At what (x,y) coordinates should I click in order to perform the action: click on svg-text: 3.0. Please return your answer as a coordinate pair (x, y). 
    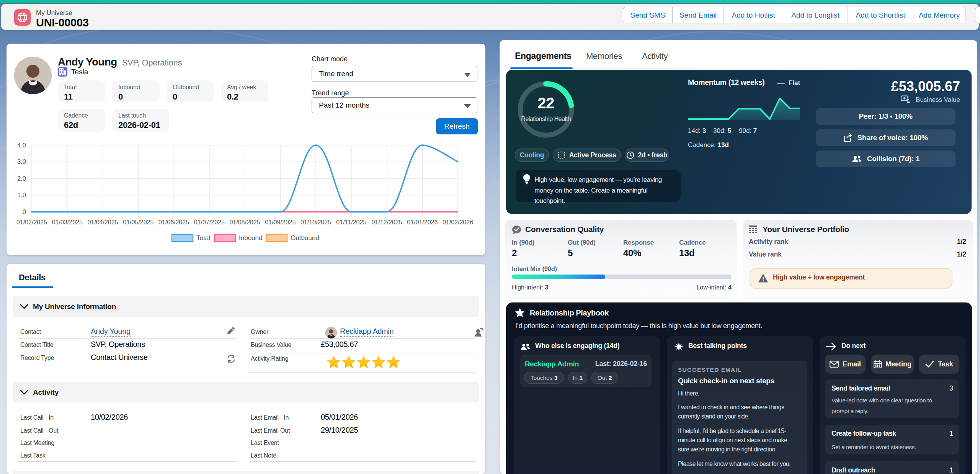
    Looking at the image, I should click on (21, 162).